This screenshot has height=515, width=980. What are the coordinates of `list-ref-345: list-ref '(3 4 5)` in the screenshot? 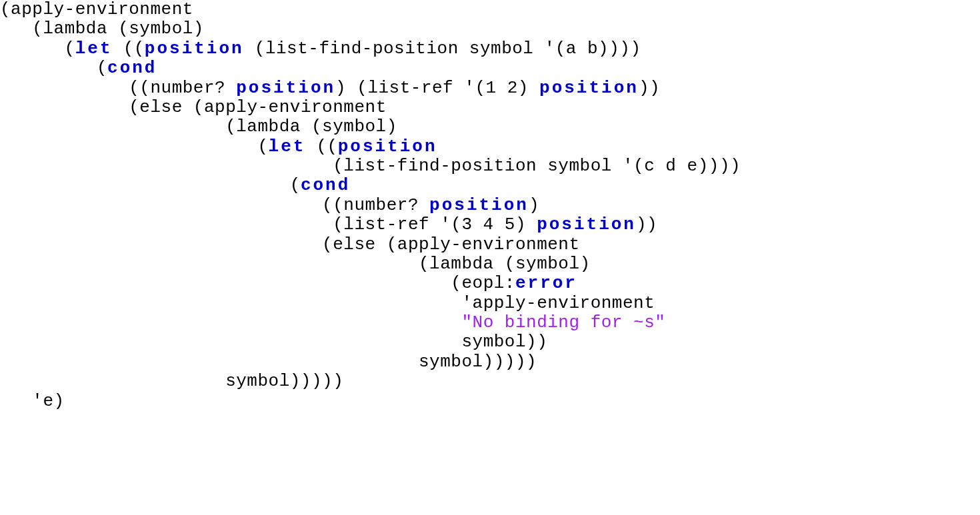 It's located at (435, 225).